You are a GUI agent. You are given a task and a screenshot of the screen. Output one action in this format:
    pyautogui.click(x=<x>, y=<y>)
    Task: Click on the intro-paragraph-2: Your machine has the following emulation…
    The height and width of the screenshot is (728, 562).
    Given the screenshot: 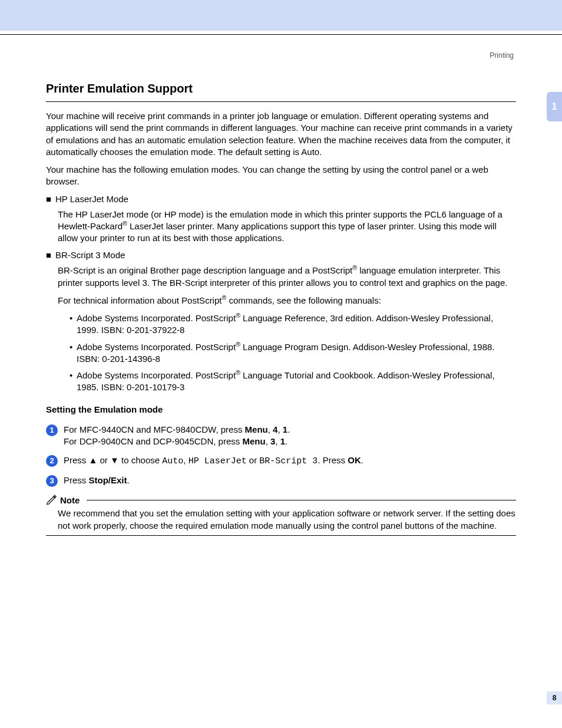 What is the action you would take?
    pyautogui.click(x=281, y=176)
    